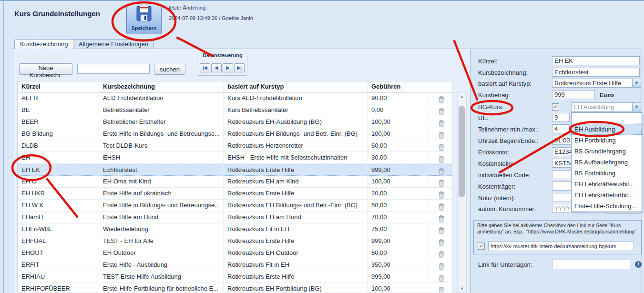 The height and width of the screenshot is (293, 644). I want to click on kursbezeichnung-field, so click(596, 72).